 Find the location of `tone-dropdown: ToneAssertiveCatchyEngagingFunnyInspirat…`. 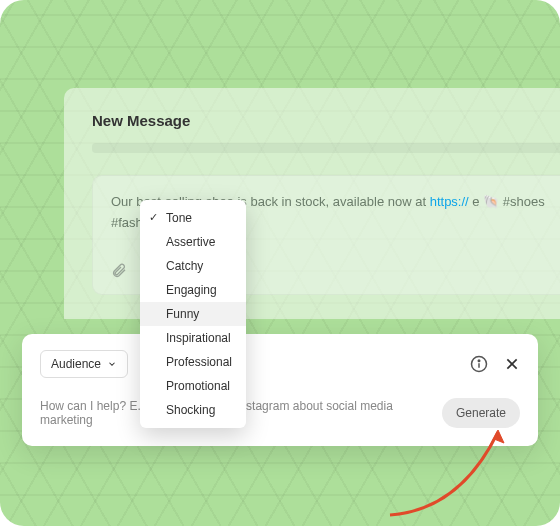

tone-dropdown: ToneAssertiveCatchyEngagingFunnyInspirat… is located at coordinates (193, 314).